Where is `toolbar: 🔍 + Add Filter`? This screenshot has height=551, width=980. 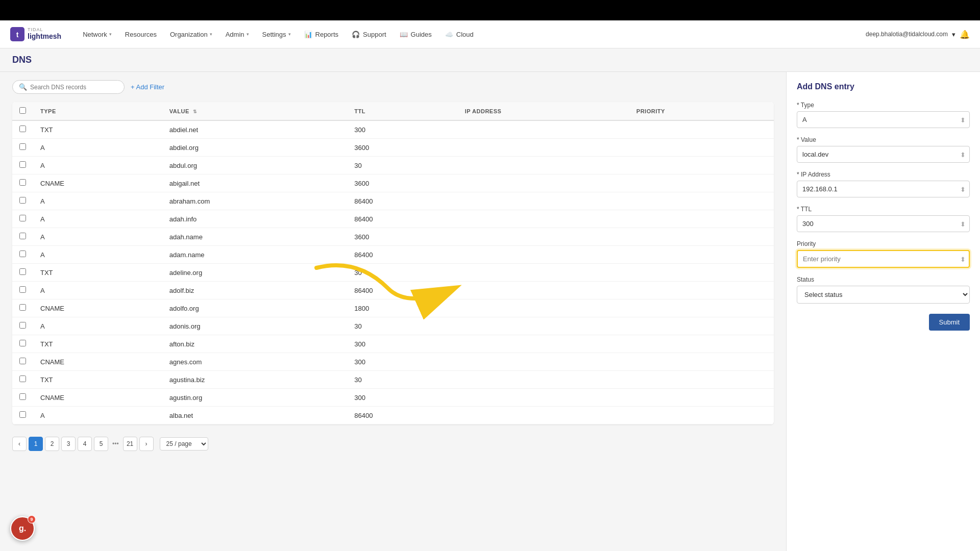
toolbar: 🔍 + Add Filter is located at coordinates (393, 87).